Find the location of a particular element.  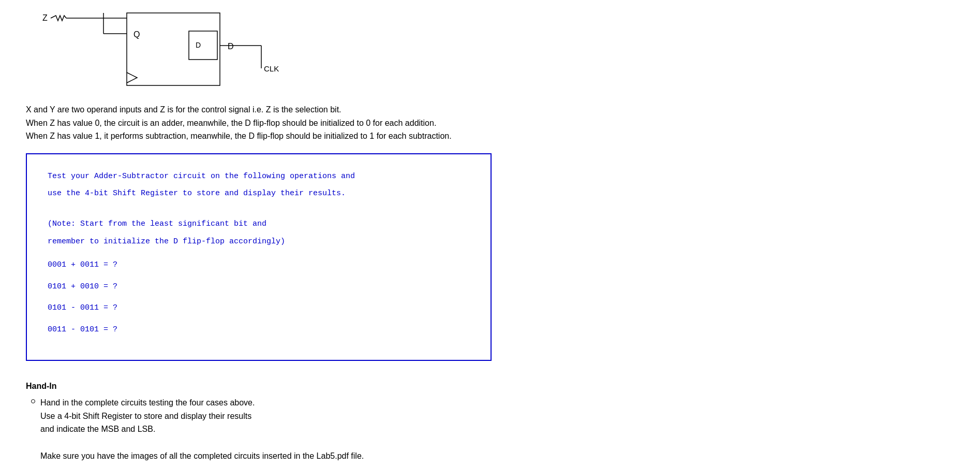

svg-text: Q is located at coordinates (137, 34).